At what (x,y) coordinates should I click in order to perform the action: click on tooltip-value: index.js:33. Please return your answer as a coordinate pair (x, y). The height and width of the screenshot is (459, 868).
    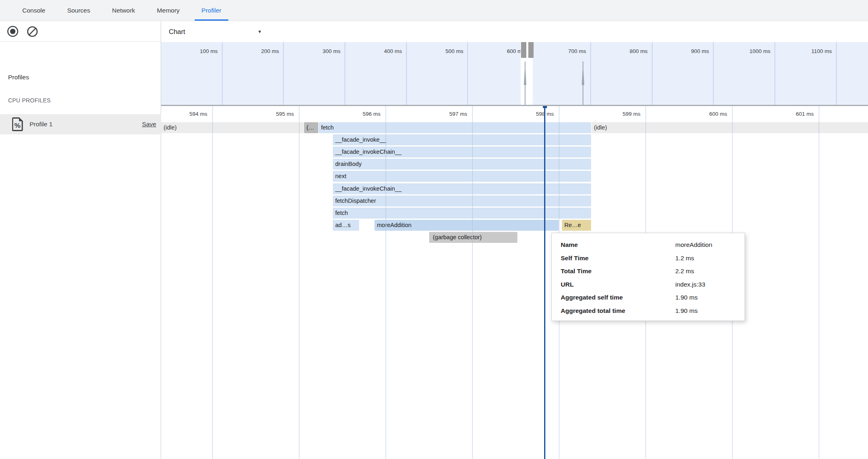
    Looking at the image, I should click on (690, 285).